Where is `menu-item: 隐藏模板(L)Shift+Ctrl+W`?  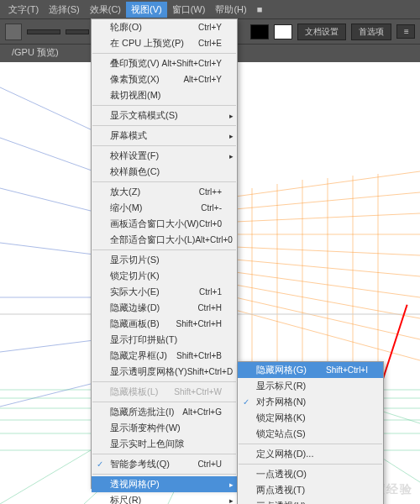
menu-item: 隐藏模板(L)Shift+Ctrl+W is located at coordinates (165, 391).